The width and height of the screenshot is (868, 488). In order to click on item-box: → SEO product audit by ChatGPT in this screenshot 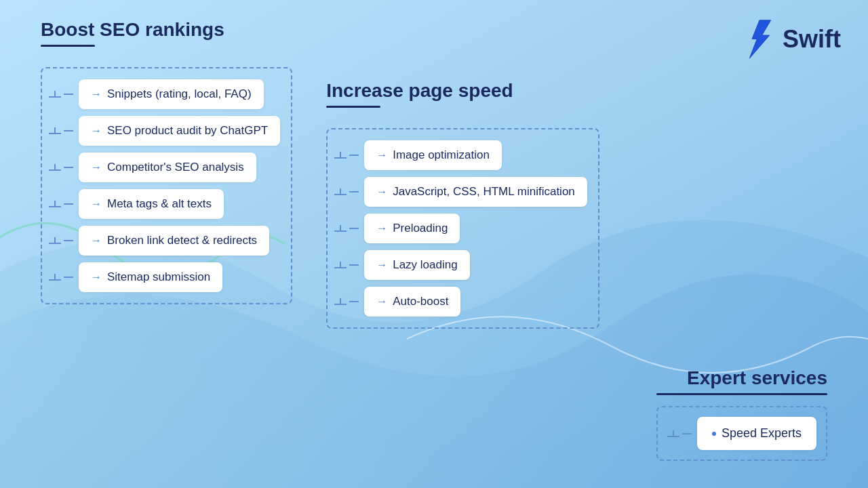, I will do `click(179, 131)`.